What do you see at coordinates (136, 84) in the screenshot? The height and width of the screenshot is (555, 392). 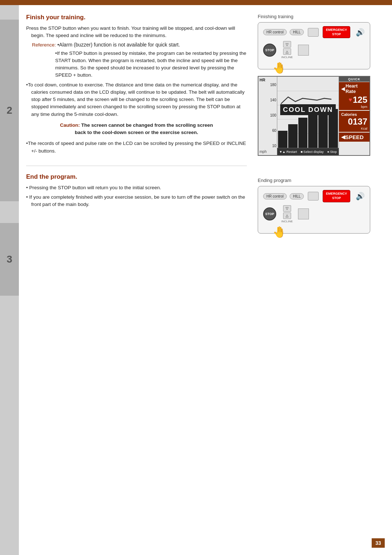 I see `section-2: Finish your training. Press the STOP but…` at bounding box center [136, 84].